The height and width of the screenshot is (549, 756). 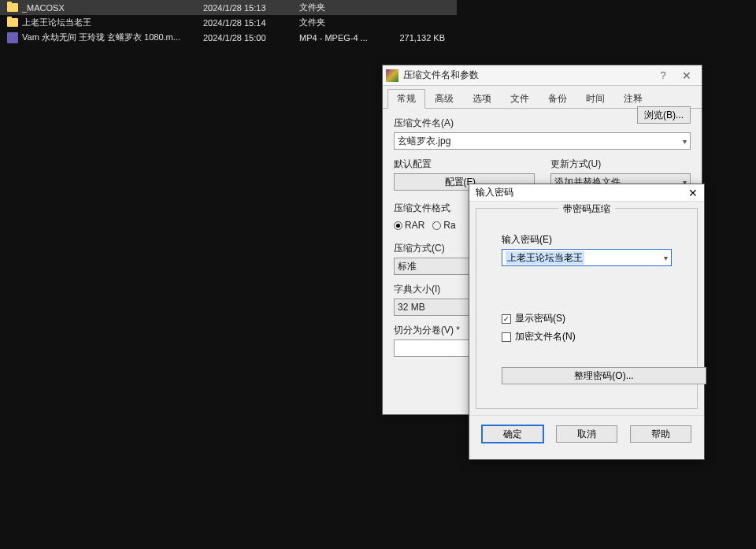 I want to click on show-pwd-label: 显示密码(S), so click(x=540, y=318).